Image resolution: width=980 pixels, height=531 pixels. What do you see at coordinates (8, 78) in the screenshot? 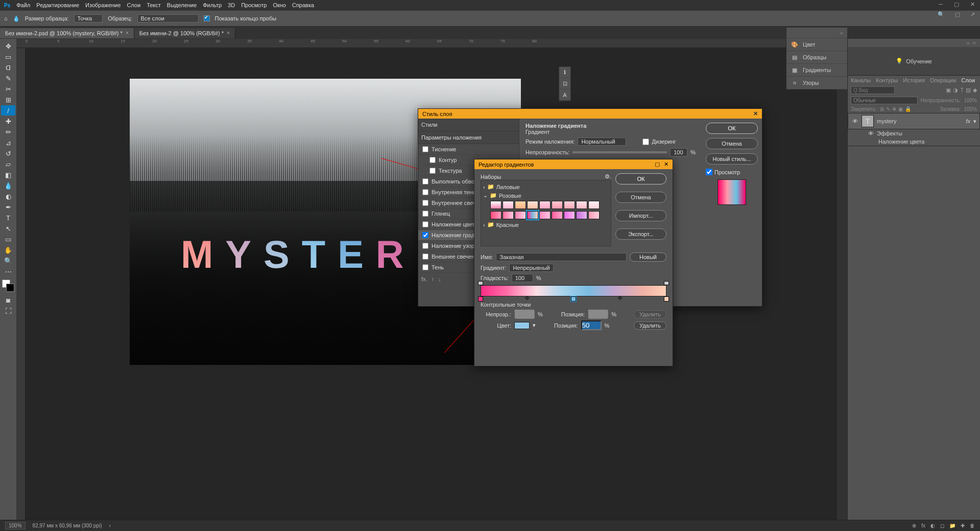
I see `quickselect-tool: ✎` at bounding box center [8, 78].